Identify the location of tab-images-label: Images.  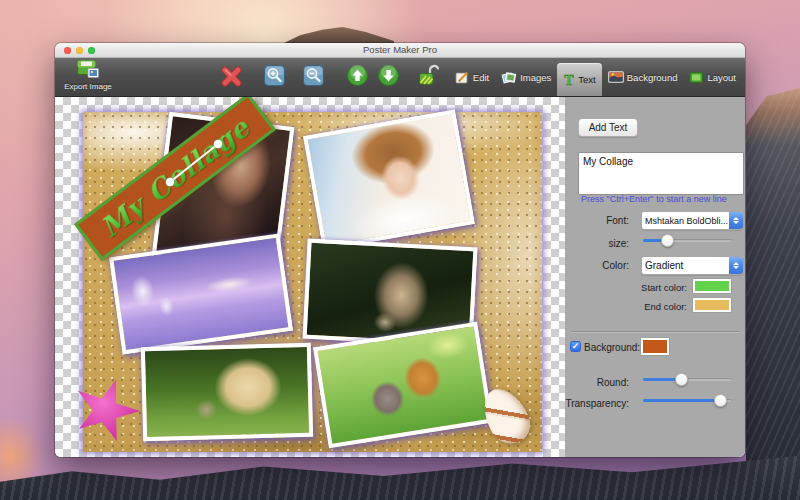
(536, 78).